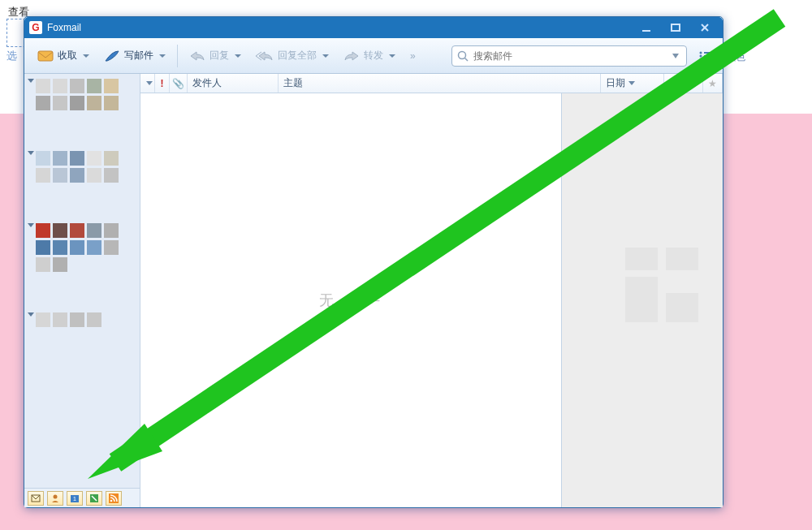 The image size is (812, 530). I want to click on toolbar-separator, so click(177, 56).